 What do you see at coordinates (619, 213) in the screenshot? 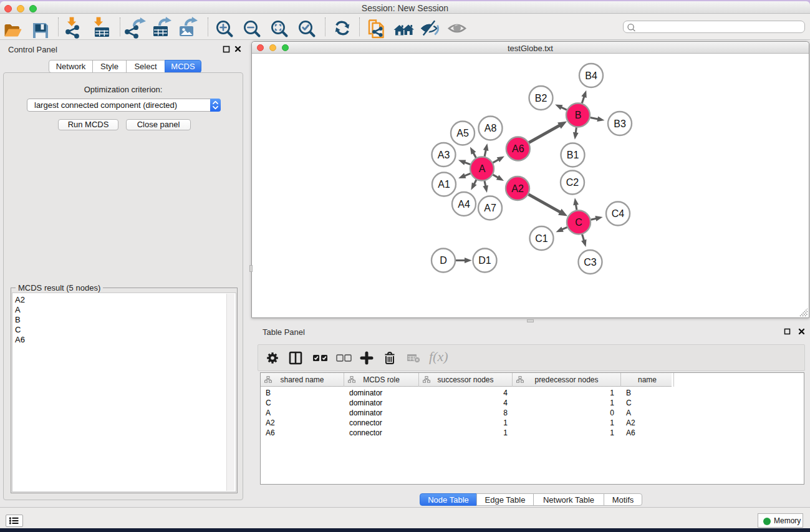
I see `svg-text: C4` at bounding box center [619, 213].